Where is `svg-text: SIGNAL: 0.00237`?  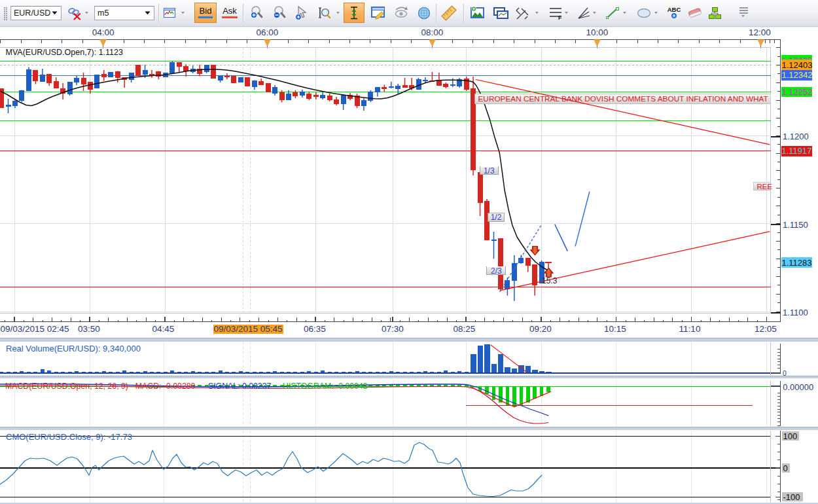
svg-text: SIGNAL: 0.00237 is located at coordinates (240, 386).